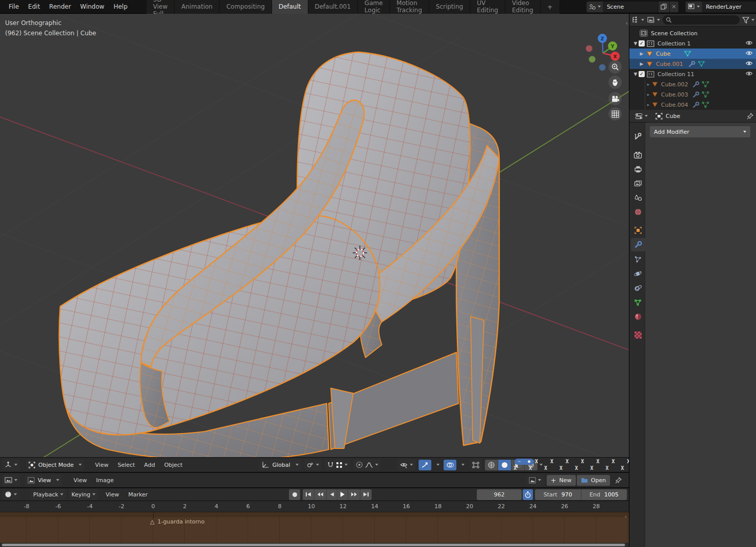 This screenshot has width=756, height=547. I want to click on add-modifier-dropdown: Add Modifier, so click(700, 132).